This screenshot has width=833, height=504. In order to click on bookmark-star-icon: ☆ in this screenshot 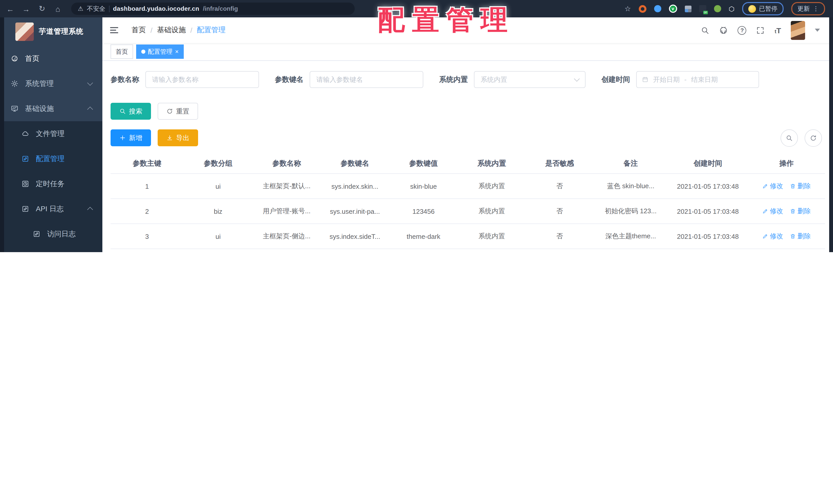, I will do `click(627, 9)`.